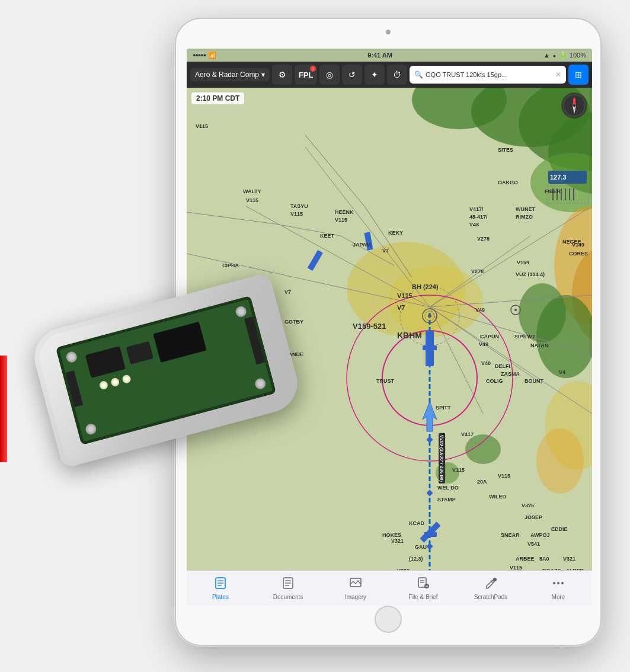  I want to click on route-label: V209 (3,600' / 286 MI), so click(442, 459).